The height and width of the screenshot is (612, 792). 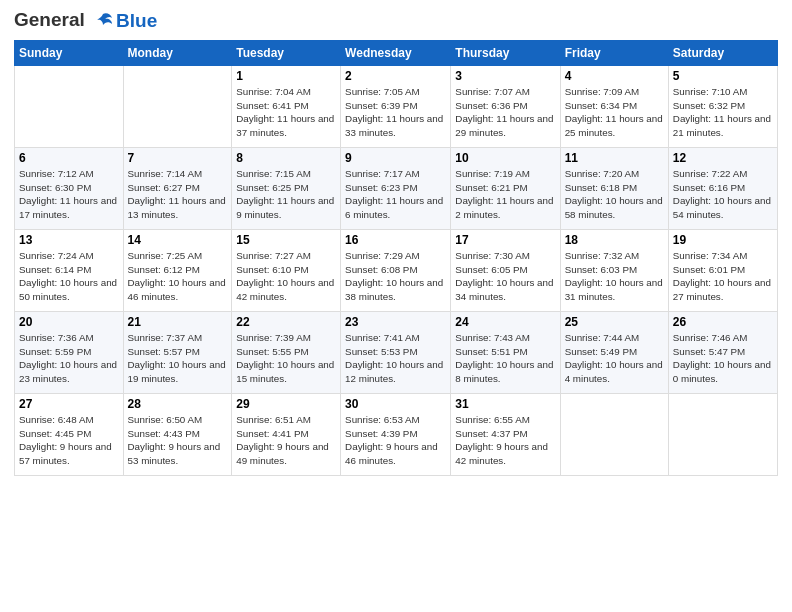 I want to click on day-number: 27, so click(x=69, y=404).